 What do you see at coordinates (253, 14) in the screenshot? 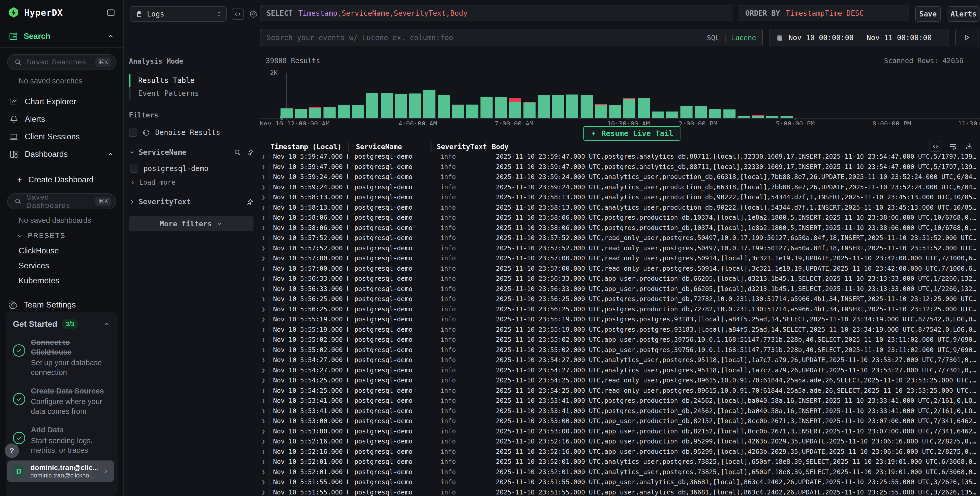
I see `query-settings-button` at bounding box center [253, 14].